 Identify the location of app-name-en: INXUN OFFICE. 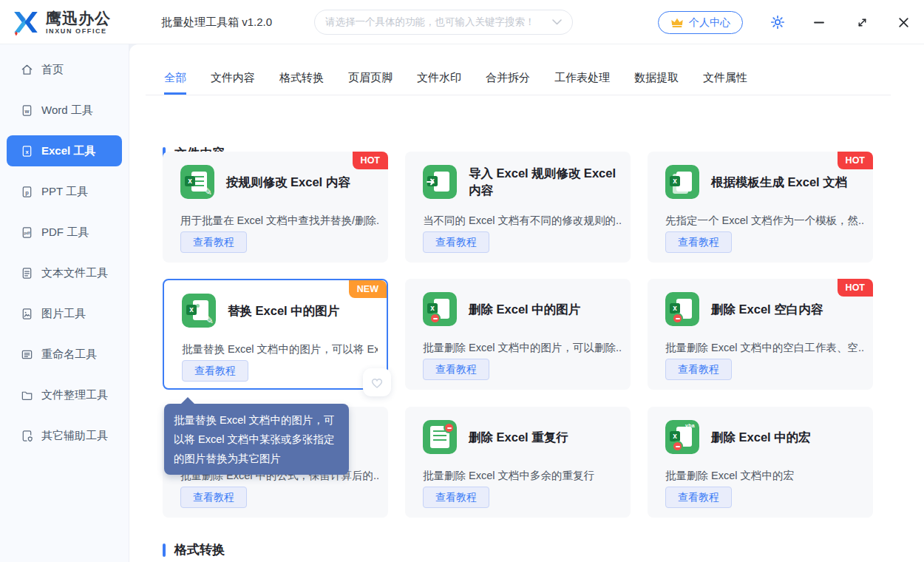
(78, 31).